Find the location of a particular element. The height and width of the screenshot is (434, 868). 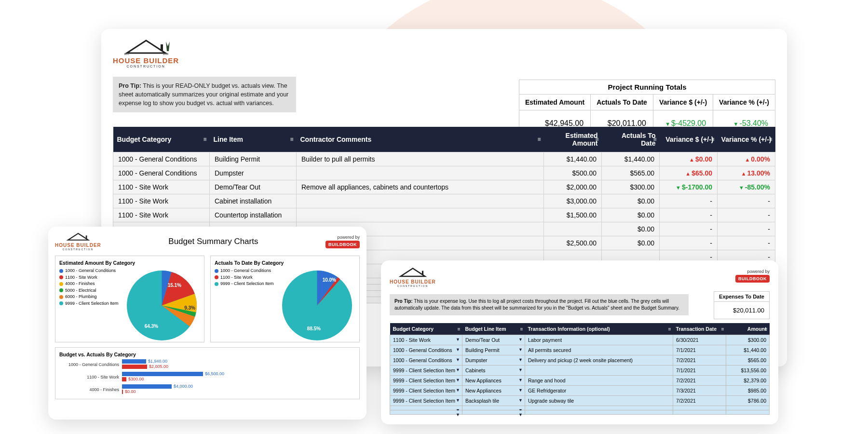

cell-date: 7/3/2021 is located at coordinates (700, 391).